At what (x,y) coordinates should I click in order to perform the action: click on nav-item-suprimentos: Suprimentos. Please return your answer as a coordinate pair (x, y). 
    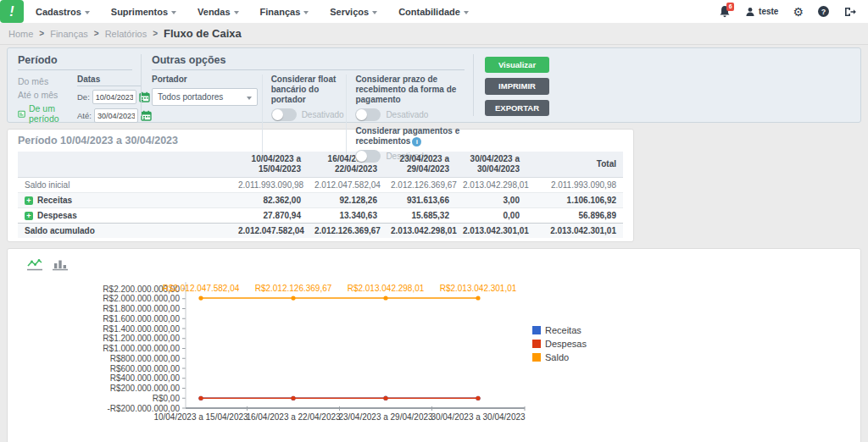
    Looking at the image, I should click on (144, 12).